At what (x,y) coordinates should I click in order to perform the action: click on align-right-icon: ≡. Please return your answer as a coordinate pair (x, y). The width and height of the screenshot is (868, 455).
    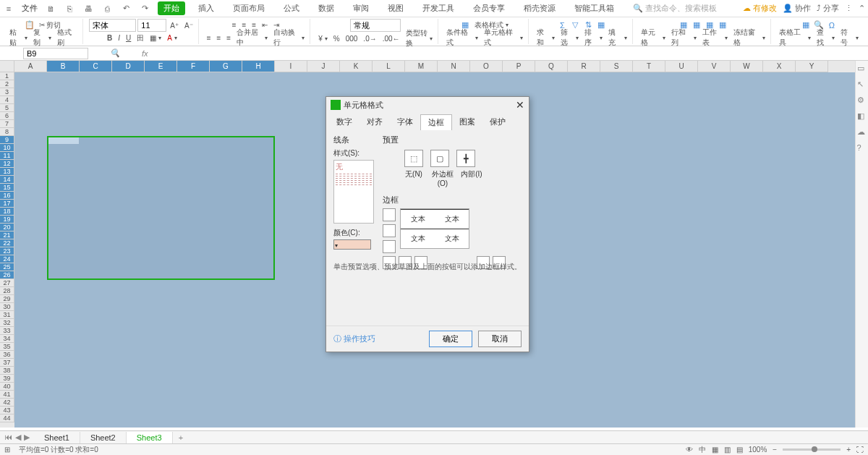
    Looking at the image, I should click on (229, 38).